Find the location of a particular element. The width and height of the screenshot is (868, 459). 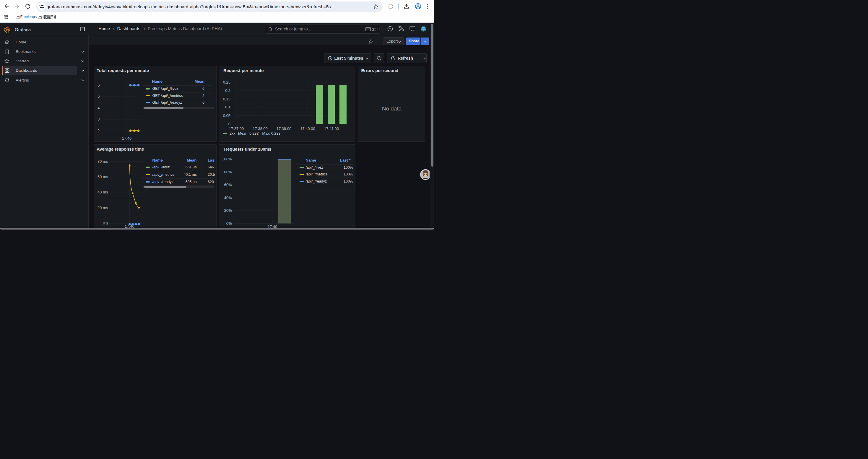

svg-text: 0.05 is located at coordinates (227, 116).